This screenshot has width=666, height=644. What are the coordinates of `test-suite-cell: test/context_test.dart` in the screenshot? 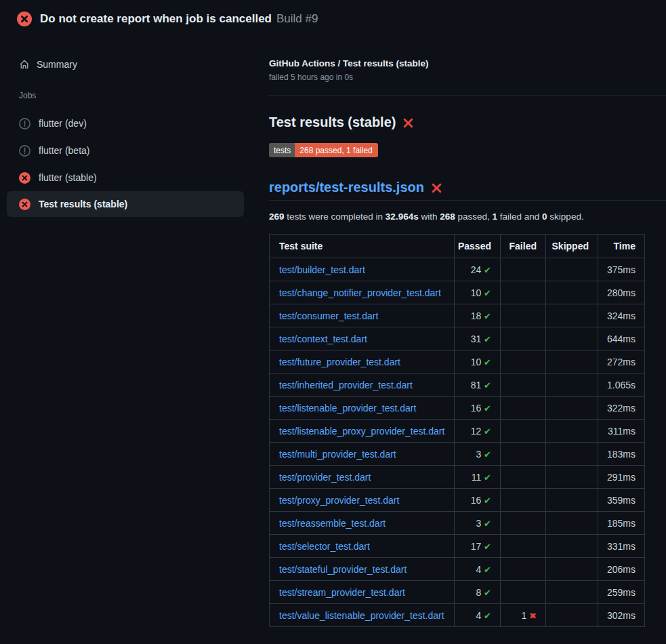 It's located at (362, 339).